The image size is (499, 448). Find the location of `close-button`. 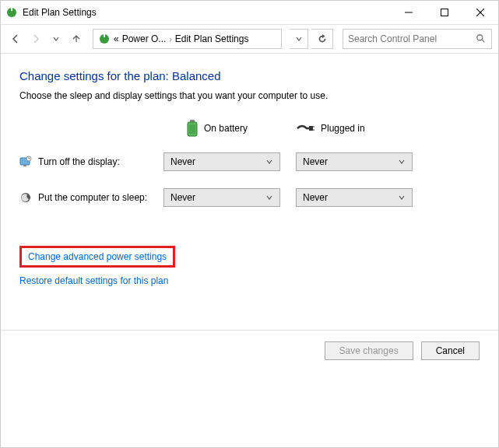

close-button is located at coordinates (480, 12).